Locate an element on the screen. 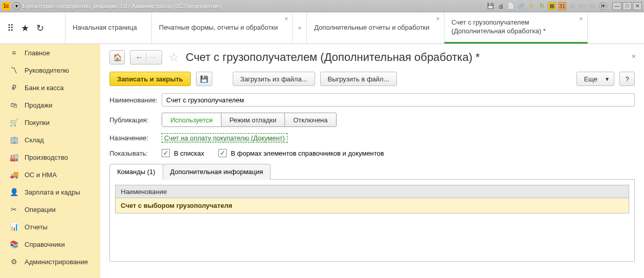 The height and width of the screenshot is (278, 644). chart-icon: 〽 is located at coordinates (14, 70).